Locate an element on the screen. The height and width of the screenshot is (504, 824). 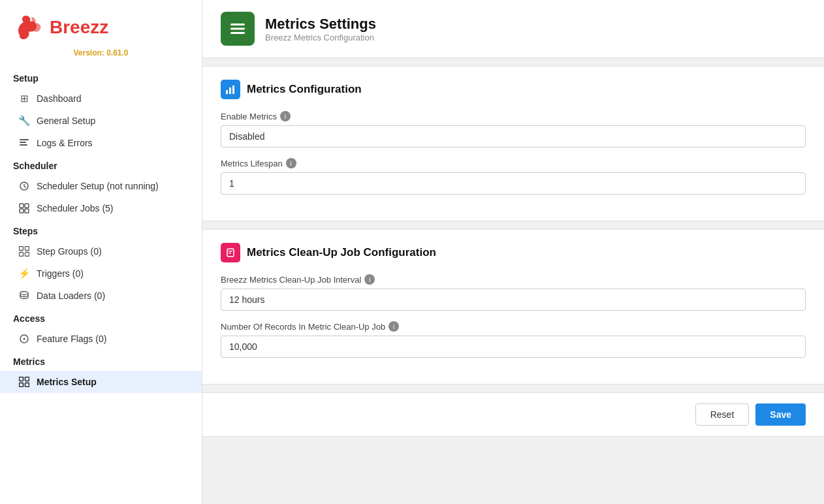
sidebar-item-label: Triggers (0) is located at coordinates (60, 274).